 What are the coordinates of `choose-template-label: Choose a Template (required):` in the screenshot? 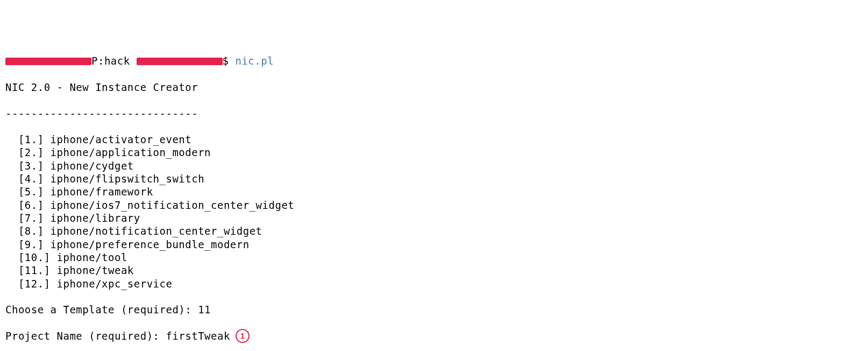 It's located at (102, 310).